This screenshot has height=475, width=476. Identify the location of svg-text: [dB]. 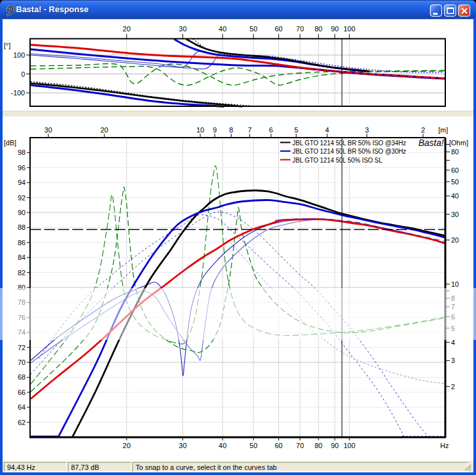
(10, 143).